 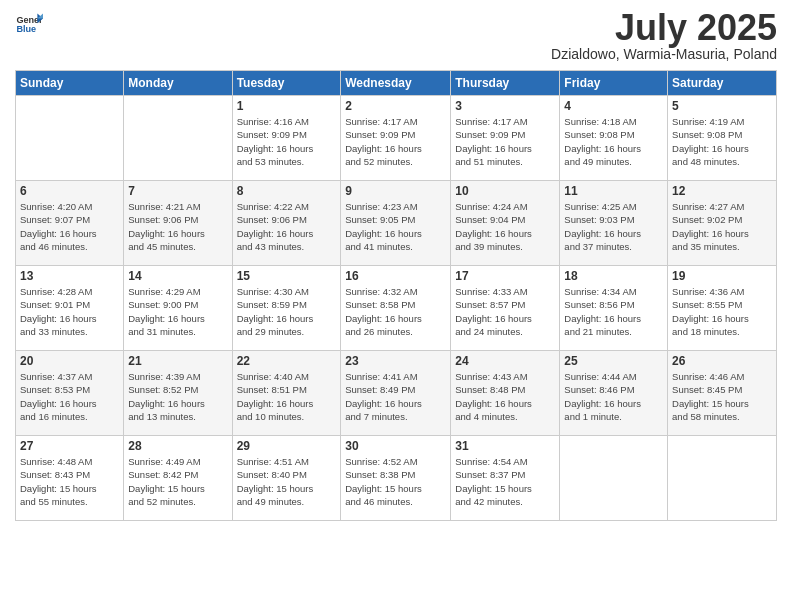 What do you see at coordinates (614, 396) in the screenshot?
I see `day-info: Sunrise: 4:44 AM Sunset: 8:46 PM Dayligh…` at bounding box center [614, 396].